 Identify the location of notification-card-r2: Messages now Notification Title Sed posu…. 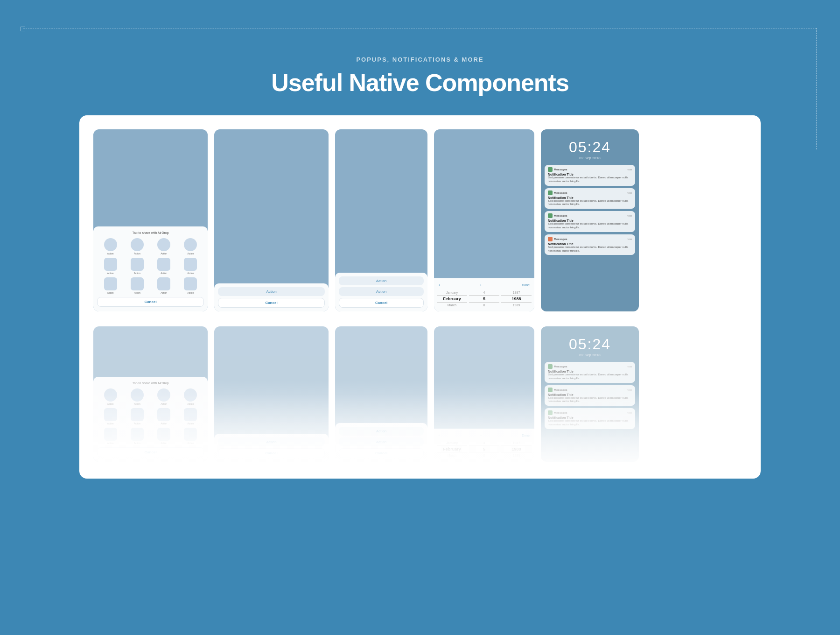
(590, 396).